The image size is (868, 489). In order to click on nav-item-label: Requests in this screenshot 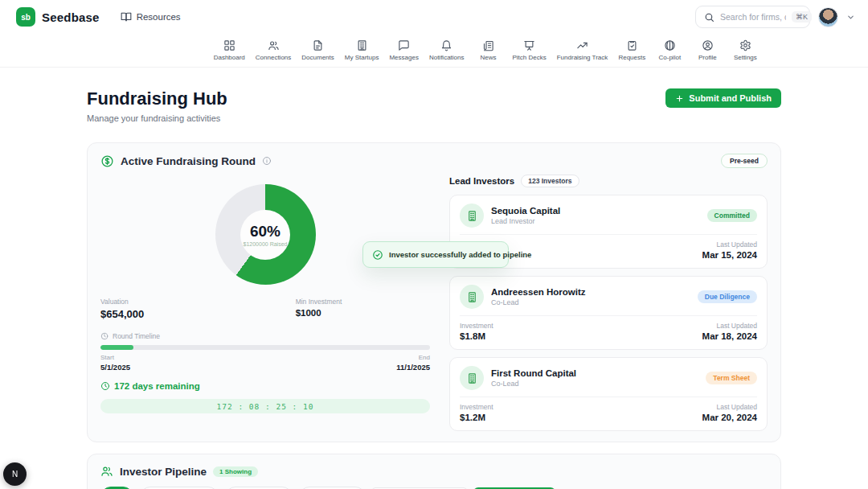, I will do `click(632, 58)`.